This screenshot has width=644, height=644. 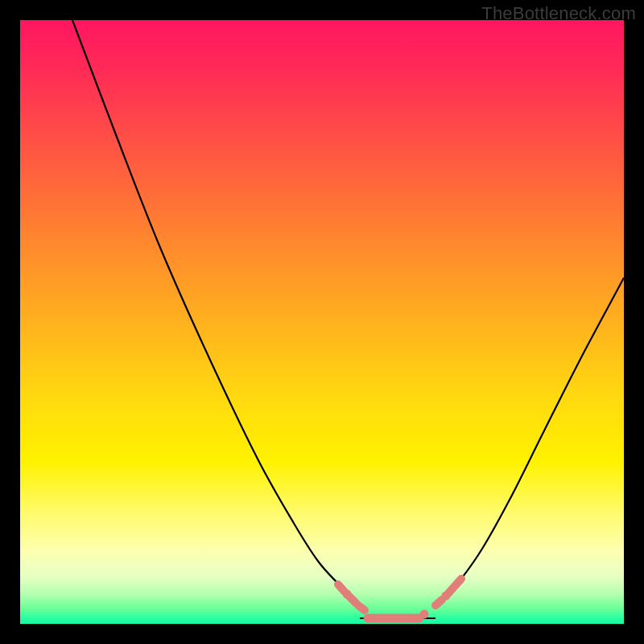 What do you see at coordinates (399, 599) in the screenshot?
I see `bead-markers` at bounding box center [399, 599].